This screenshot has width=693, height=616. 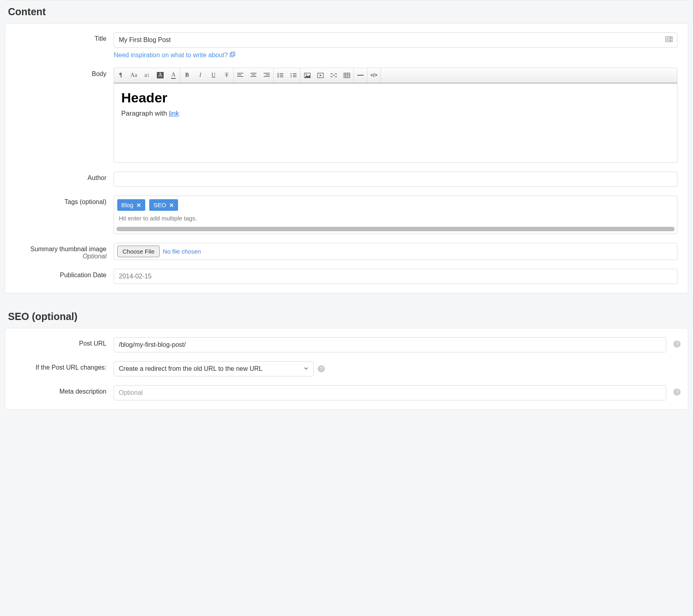 I want to click on tag-chip: Blog✕, so click(x=131, y=205).